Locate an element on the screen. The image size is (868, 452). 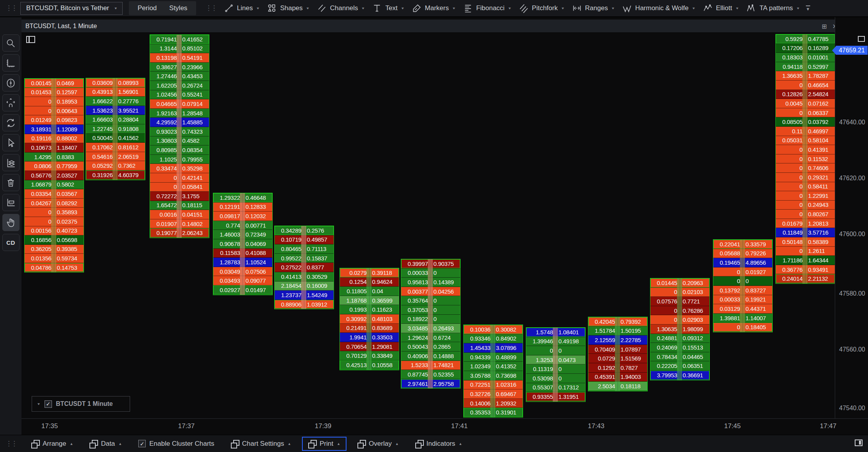
refresh-button is located at coordinates (11, 123).